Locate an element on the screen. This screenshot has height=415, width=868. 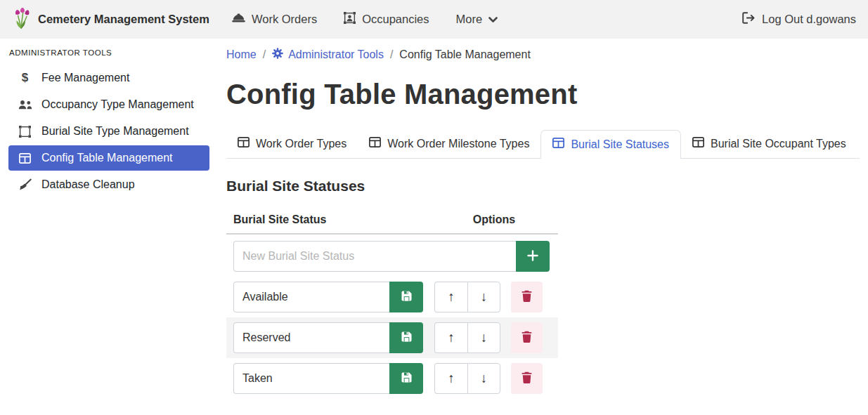
people-icon is located at coordinates (25, 105).